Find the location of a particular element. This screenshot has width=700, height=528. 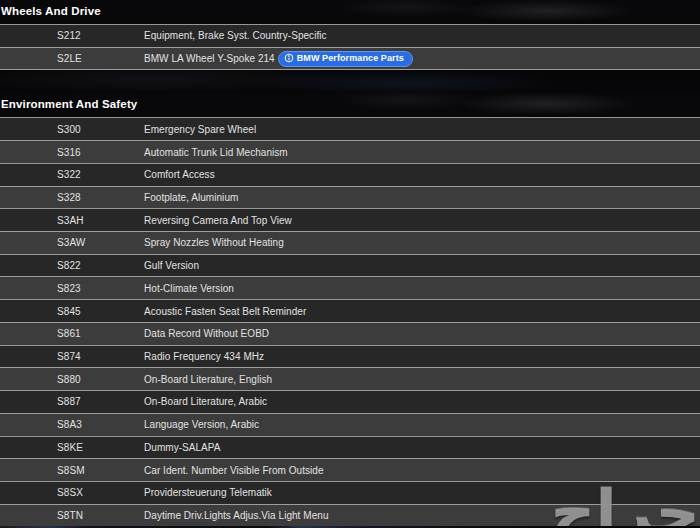

table-row: S8KEDummy-SALAPA is located at coordinates (350, 448).